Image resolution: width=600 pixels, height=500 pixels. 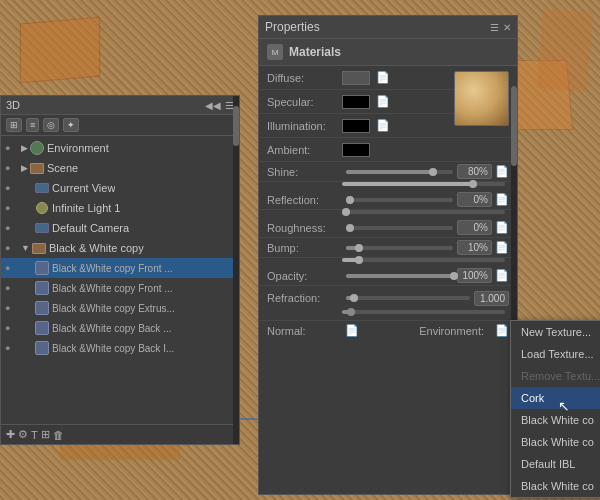 I want to click on ctx-black-white-2: Black White co, so click(x=556, y=442).